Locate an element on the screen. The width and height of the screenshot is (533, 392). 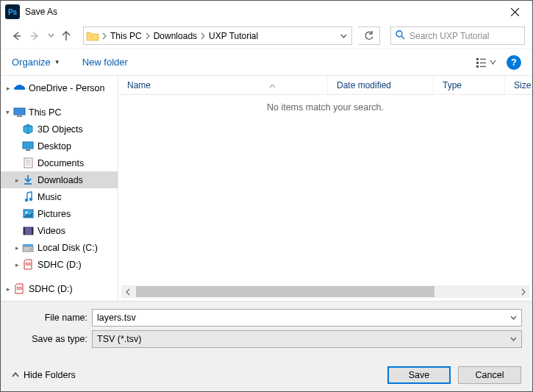
new-folder-button: New folder is located at coordinates (105, 62).